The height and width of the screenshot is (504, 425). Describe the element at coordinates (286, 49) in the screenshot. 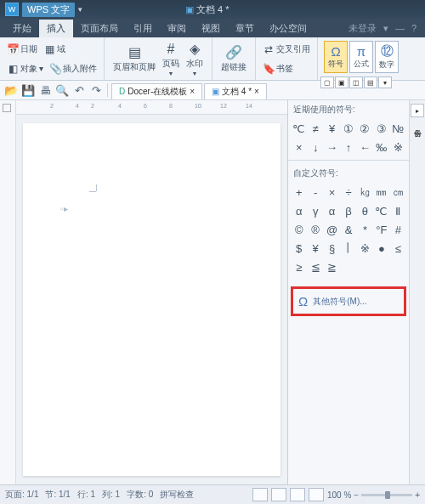

I see `crossref-button: ⇄交叉引用` at that location.